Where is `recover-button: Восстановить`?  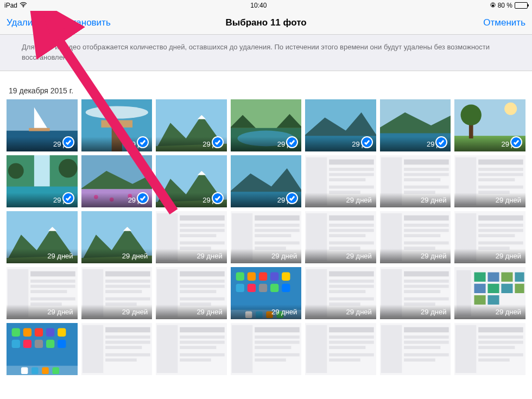
recover-button: Восстановить is located at coordinates (81, 23).